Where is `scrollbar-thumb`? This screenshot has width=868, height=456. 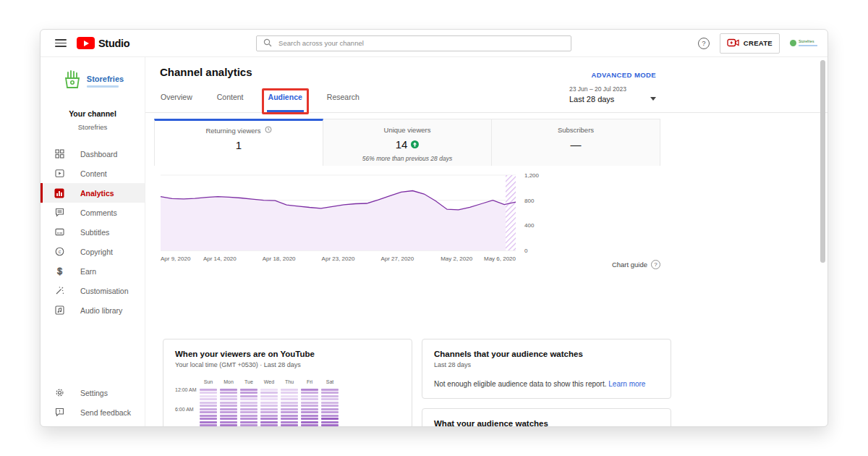 scrollbar-thumb is located at coordinates (823, 161).